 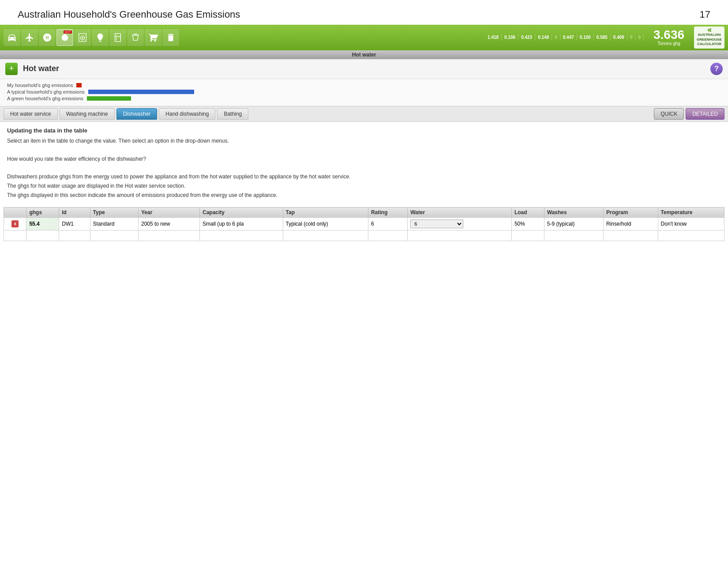 What do you see at coordinates (544, 37) in the screenshot?
I see `value-4: 0.148` at bounding box center [544, 37].